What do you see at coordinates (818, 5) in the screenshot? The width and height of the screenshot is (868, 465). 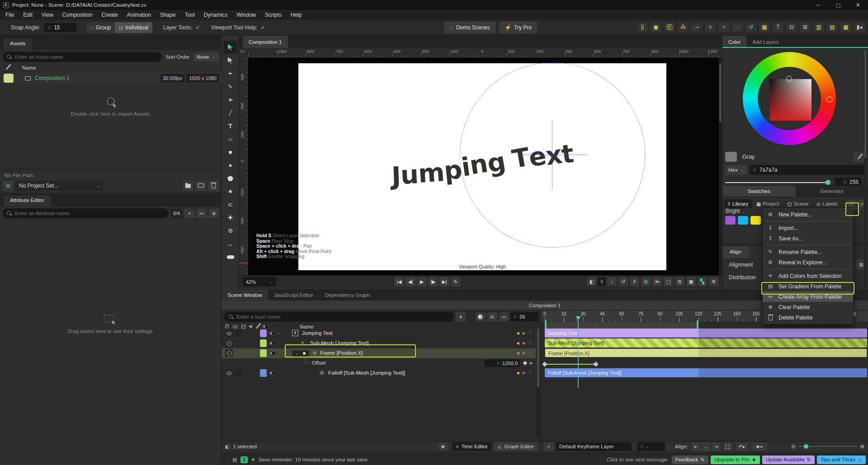 I see `minimize-button: ─` at bounding box center [818, 5].